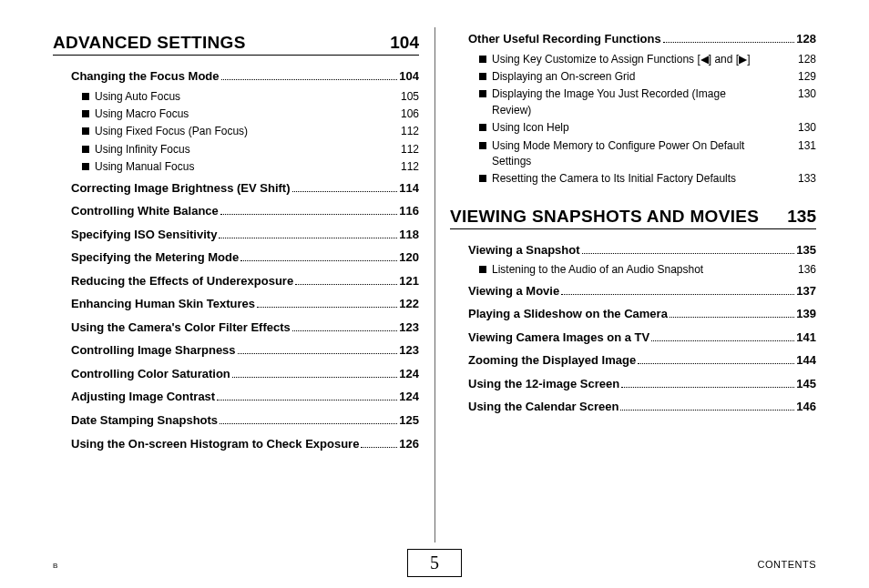 The height and width of the screenshot is (588, 869). What do you see at coordinates (245, 211) in the screenshot?
I see `toc-section: Controlling White Balance116` at bounding box center [245, 211].